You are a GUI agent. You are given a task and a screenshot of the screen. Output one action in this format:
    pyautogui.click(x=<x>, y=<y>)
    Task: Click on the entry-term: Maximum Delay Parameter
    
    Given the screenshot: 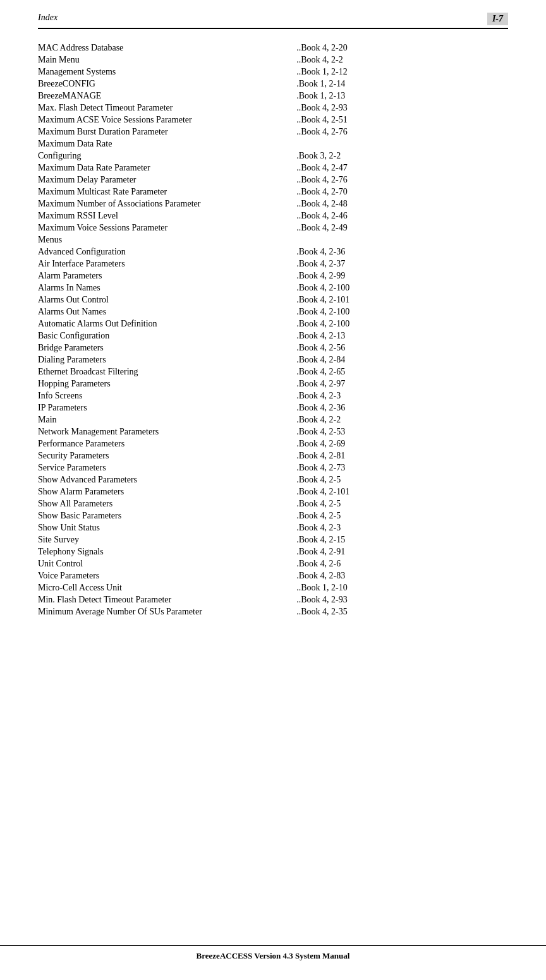 What is the action you would take?
    pyautogui.click(x=167, y=179)
    